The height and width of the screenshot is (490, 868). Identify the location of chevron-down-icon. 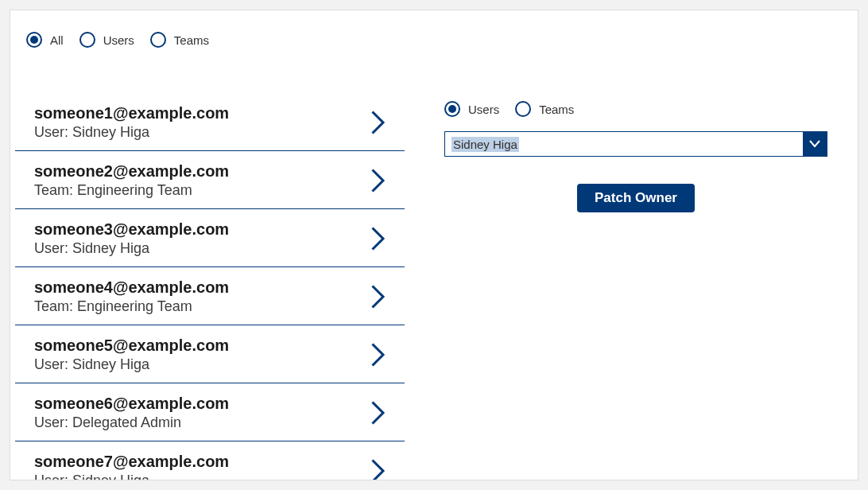
(815, 144).